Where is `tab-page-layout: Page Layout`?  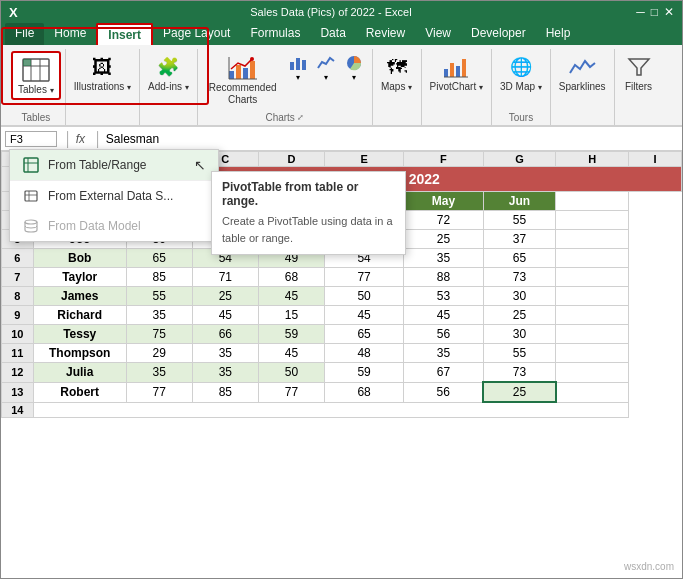
tab-page-layout: Page Layout is located at coordinates (196, 34).